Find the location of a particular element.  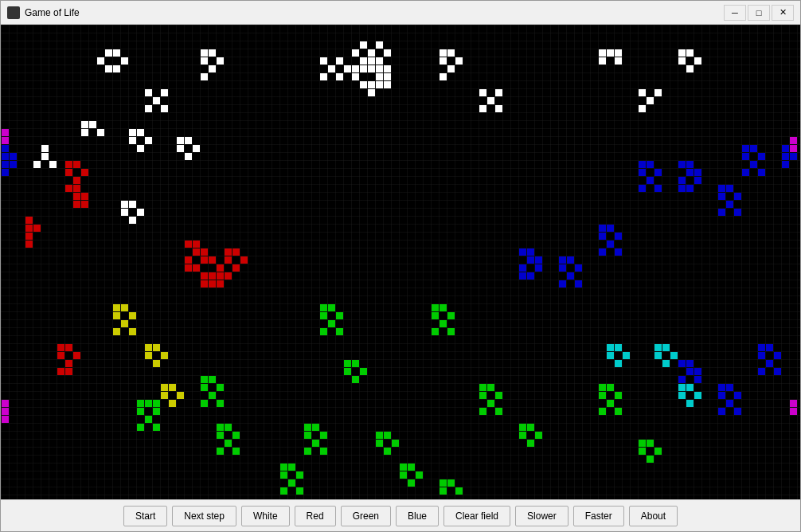

toolbar: Start Next step White Red Green Blue Cle… is located at coordinates (400, 515).